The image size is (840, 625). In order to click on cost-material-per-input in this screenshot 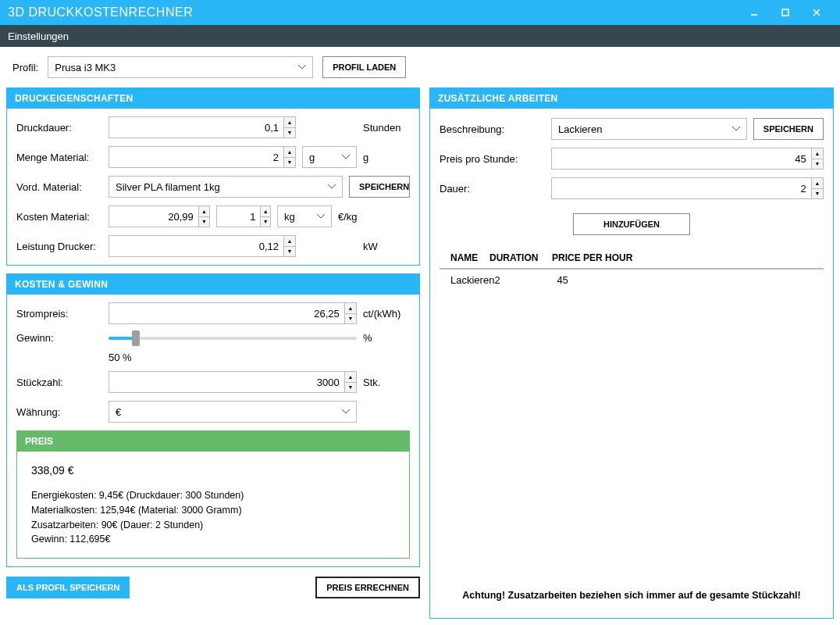, I will do `click(239, 216)`.